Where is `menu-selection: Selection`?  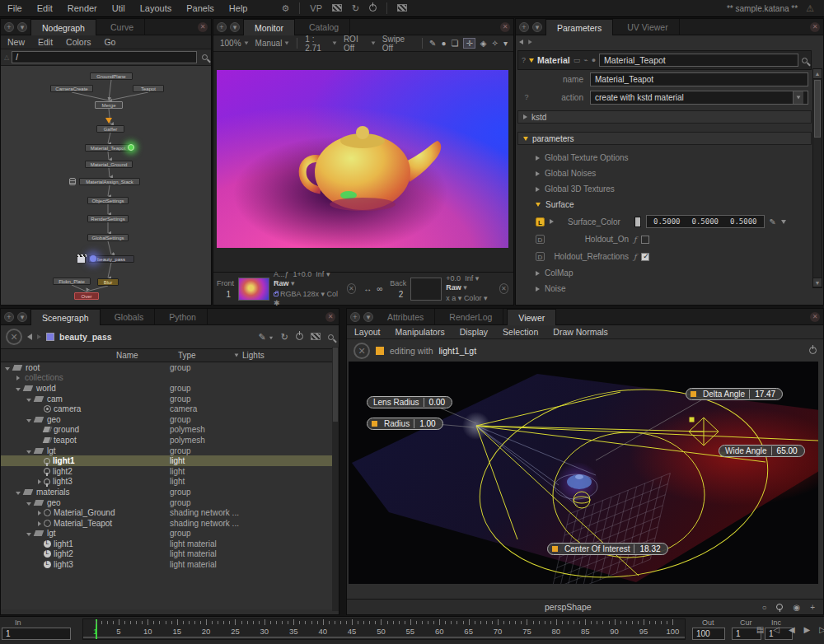
menu-selection: Selection is located at coordinates (521, 332).